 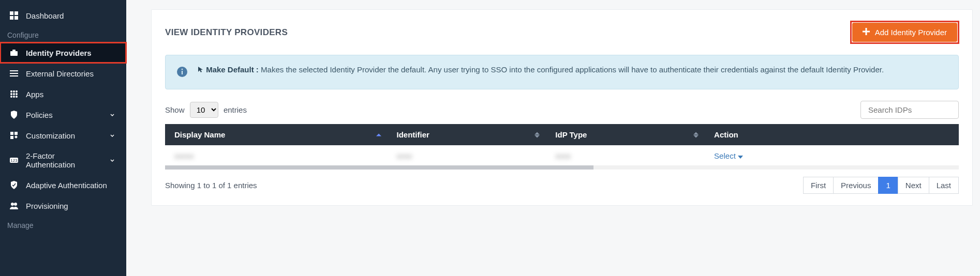 I want to click on page-next: Next, so click(x=914, y=185).